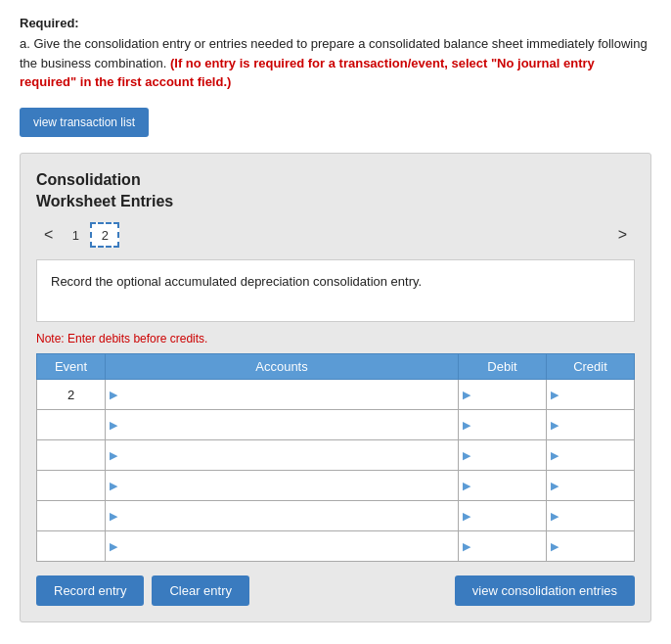 The image size is (671, 644). I want to click on bottom-buttons: Record entry Clear entry view consolidat…, so click(336, 591).